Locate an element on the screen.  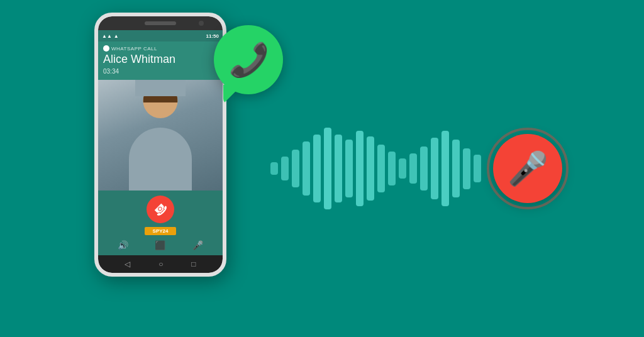
spy24-badge: SPY24 is located at coordinates (160, 231).